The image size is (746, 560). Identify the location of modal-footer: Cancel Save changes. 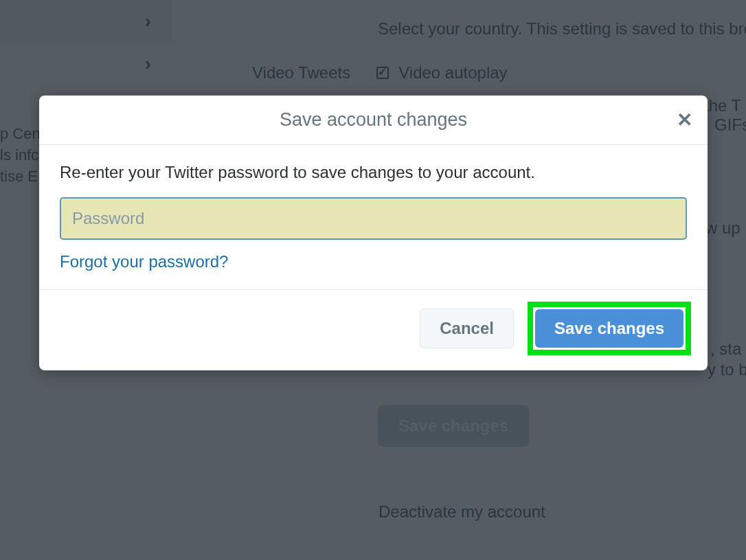
(374, 330).